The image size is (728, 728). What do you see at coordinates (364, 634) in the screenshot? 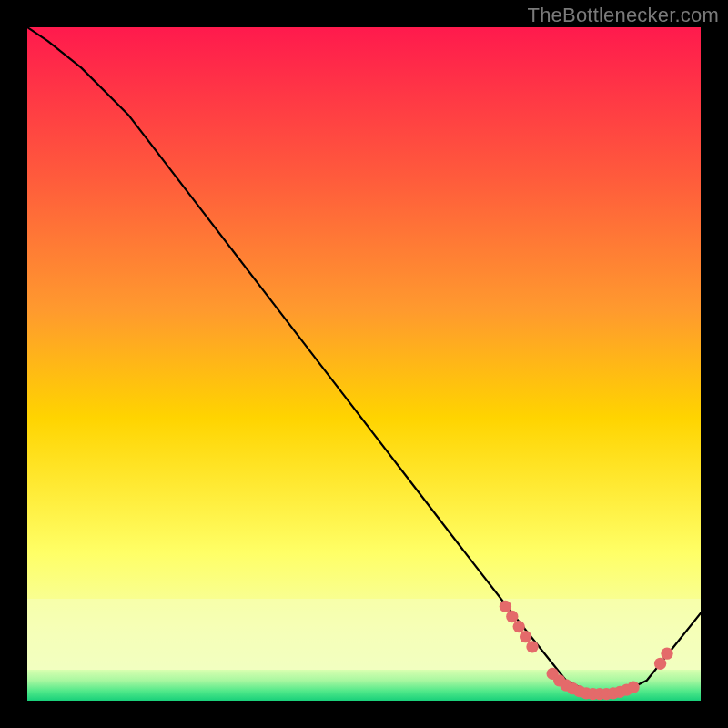
I see `chart-lower-band` at bounding box center [364, 634].